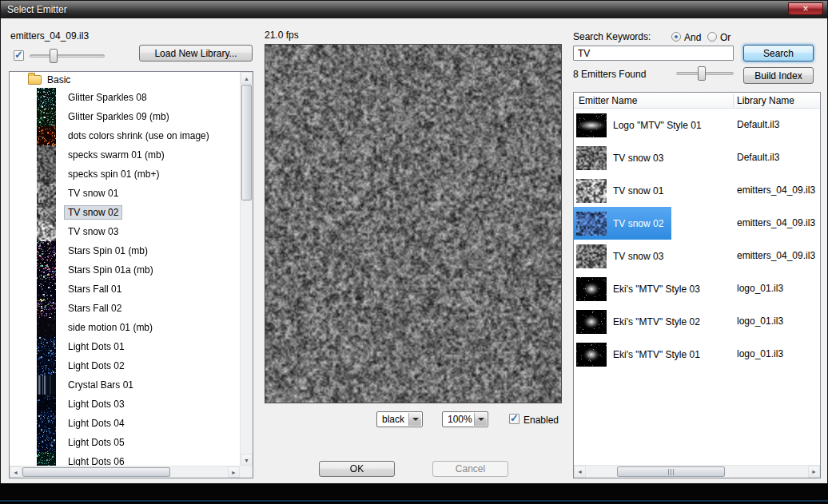 This screenshot has height=504, width=828. I want to click on library-name-label: emitters_04_09.il3, so click(50, 36).